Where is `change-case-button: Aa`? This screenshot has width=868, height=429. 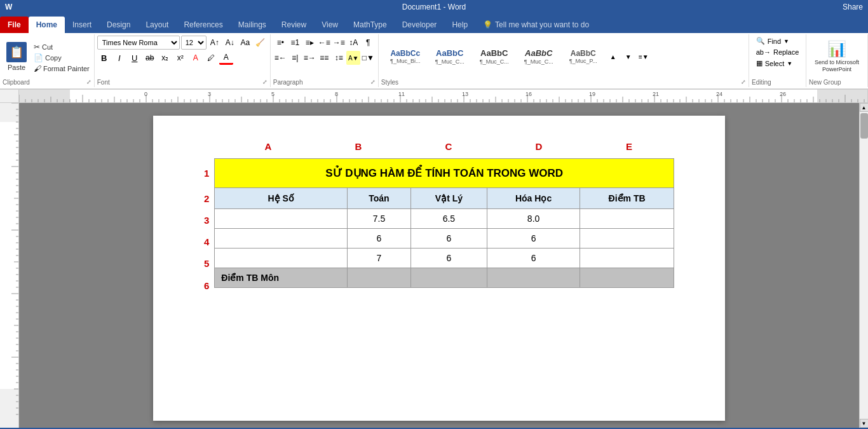 change-case-button: Aa is located at coordinates (245, 43).